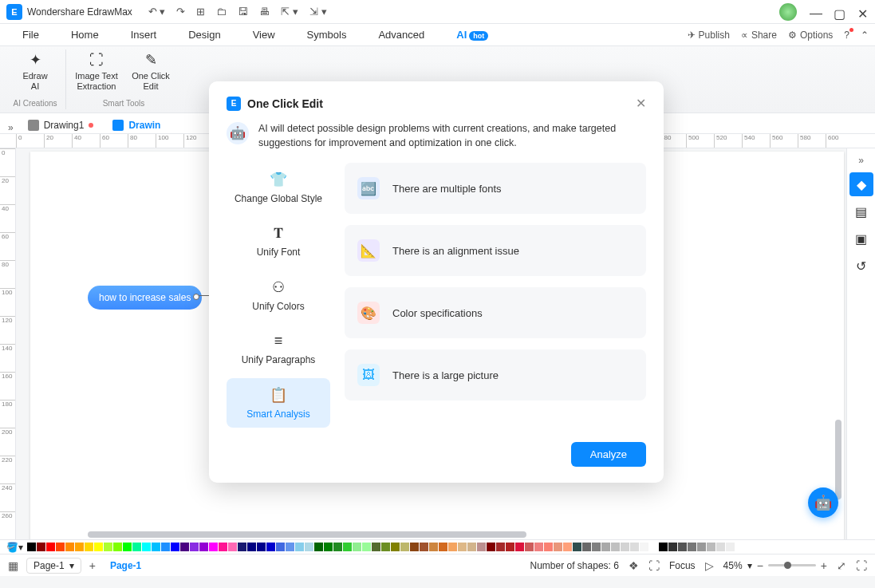 This screenshot has height=588, width=875. What do you see at coordinates (495, 188) in the screenshot?
I see `issue-item: 🔤There are multiple fonts` at bounding box center [495, 188].